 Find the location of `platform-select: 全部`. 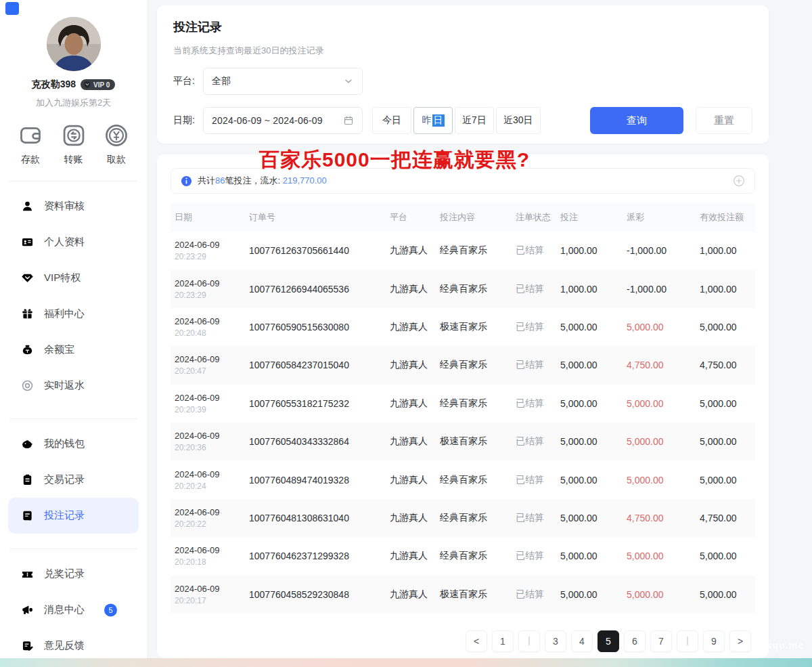

platform-select: 全部 is located at coordinates (283, 81).